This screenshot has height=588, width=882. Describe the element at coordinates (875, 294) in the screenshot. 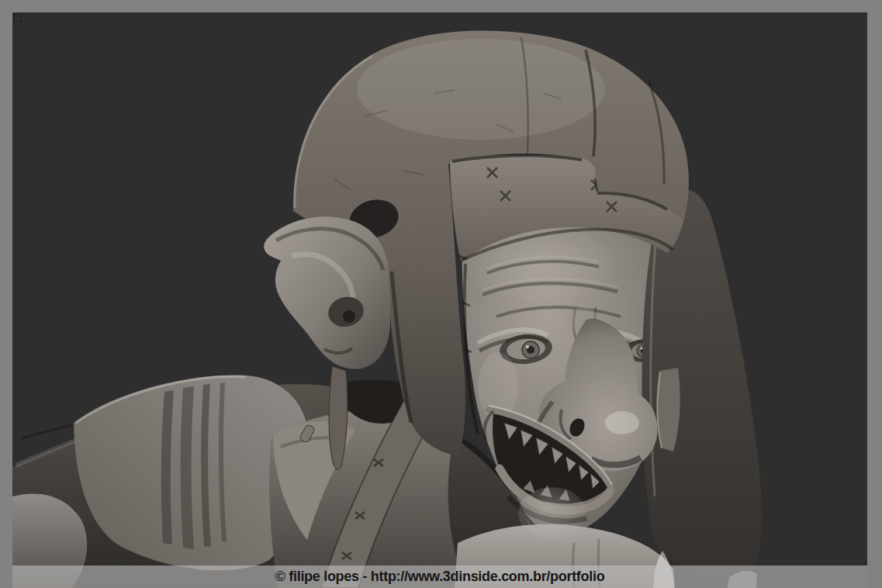

I see `frame-border-right` at that location.